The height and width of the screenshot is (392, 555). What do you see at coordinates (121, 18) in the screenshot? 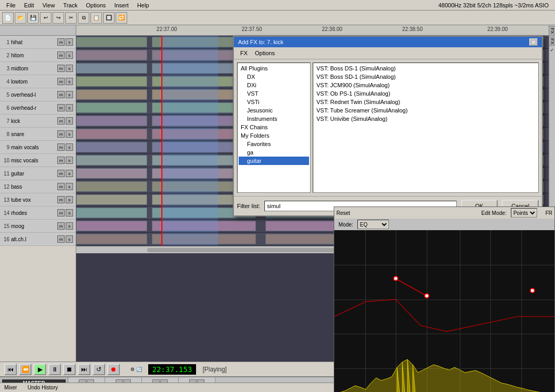
I see `toolbar-loop: 🔁` at bounding box center [121, 18].